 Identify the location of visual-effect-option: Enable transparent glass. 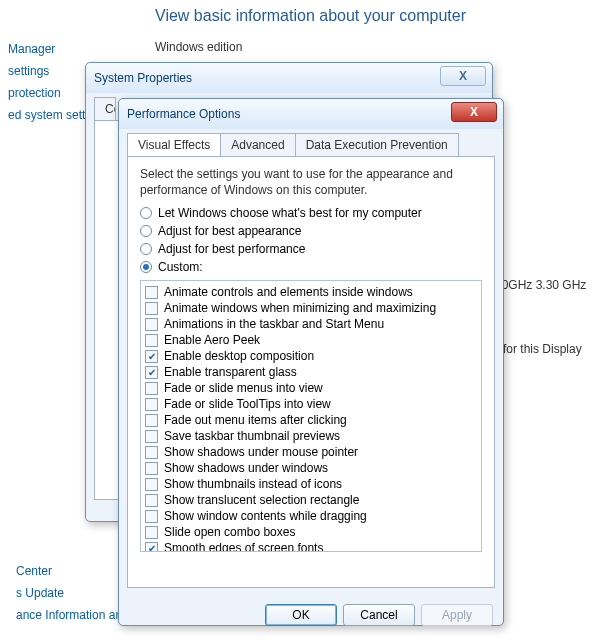
(311, 372).